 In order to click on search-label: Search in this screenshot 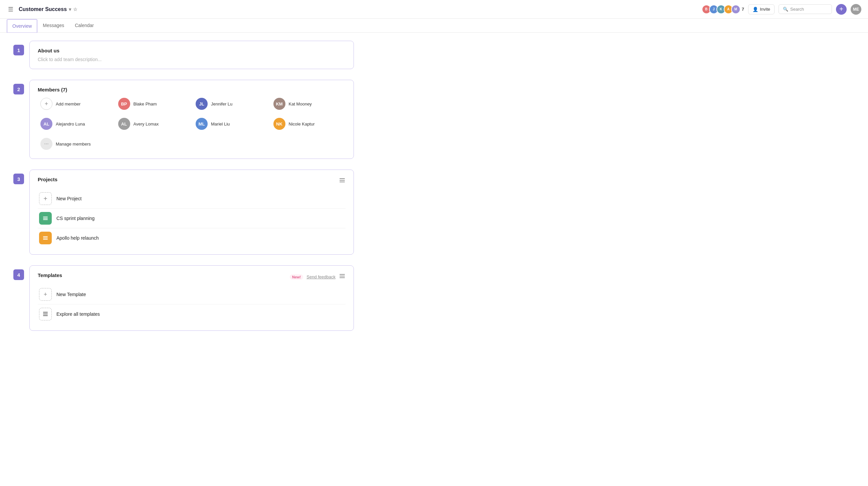, I will do `click(797, 9)`.